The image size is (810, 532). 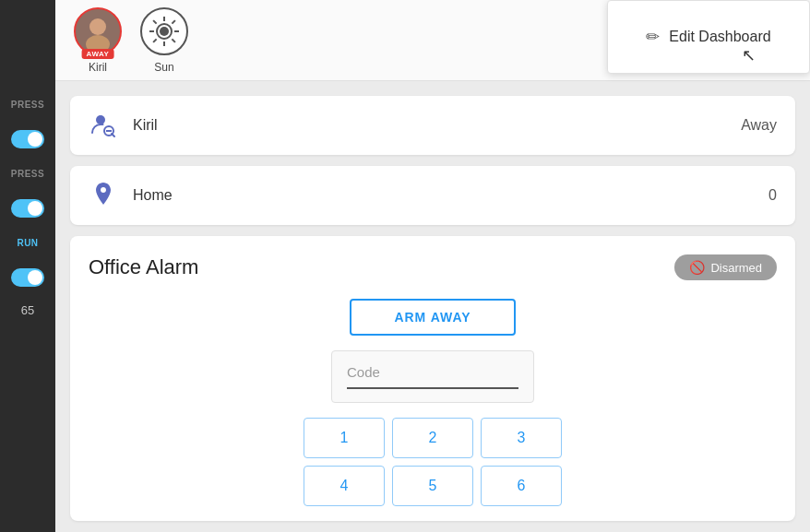 I want to click on keypad-key-2: 2, so click(x=433, y=438).